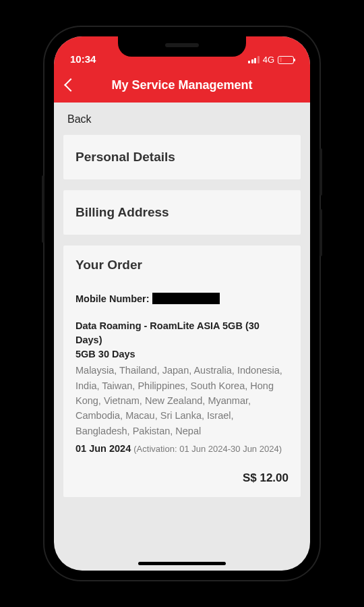  What do you see at coordinates (182, 478) in the screenshot?
I see `price: S$ 12.00` at bounding box center [182, 478].